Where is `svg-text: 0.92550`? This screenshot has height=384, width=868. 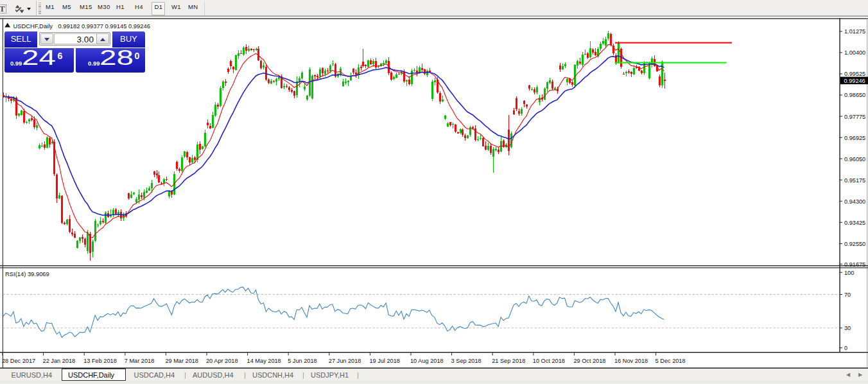 svg-text: 0.92550 is located at coordinates (855, 244).